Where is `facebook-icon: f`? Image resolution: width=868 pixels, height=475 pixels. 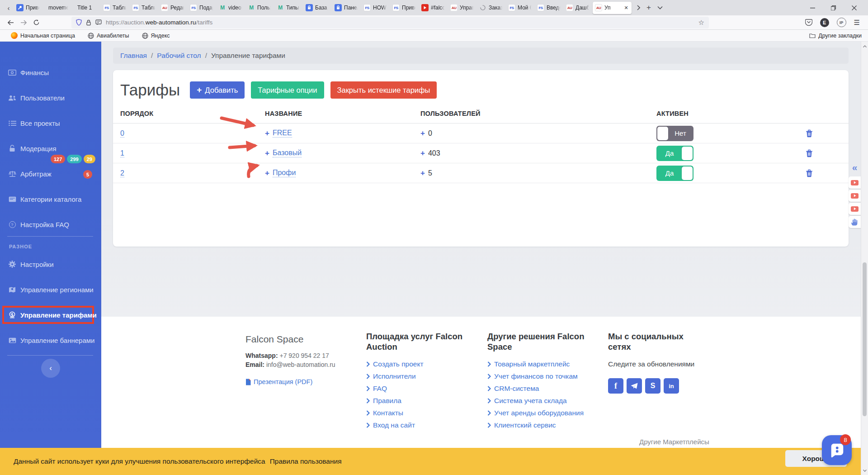
facebook-icon: f is located at coordinates (616, 386).